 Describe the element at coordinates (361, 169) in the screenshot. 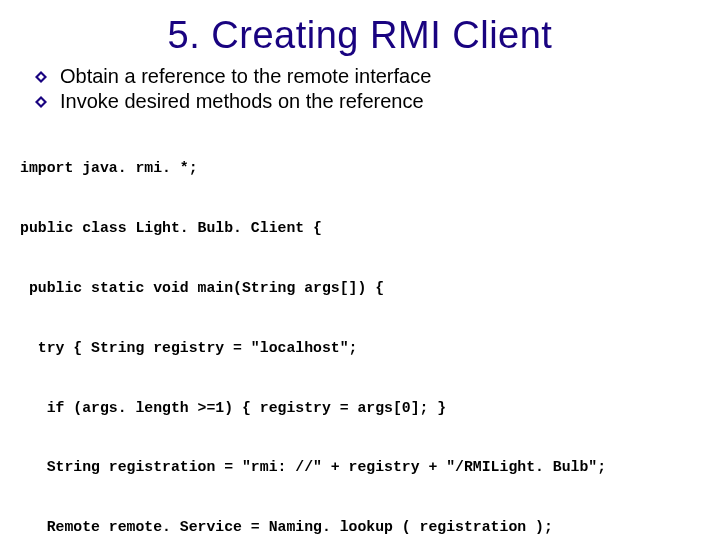

I see `code-line: import java. rmi. *;` at that location.